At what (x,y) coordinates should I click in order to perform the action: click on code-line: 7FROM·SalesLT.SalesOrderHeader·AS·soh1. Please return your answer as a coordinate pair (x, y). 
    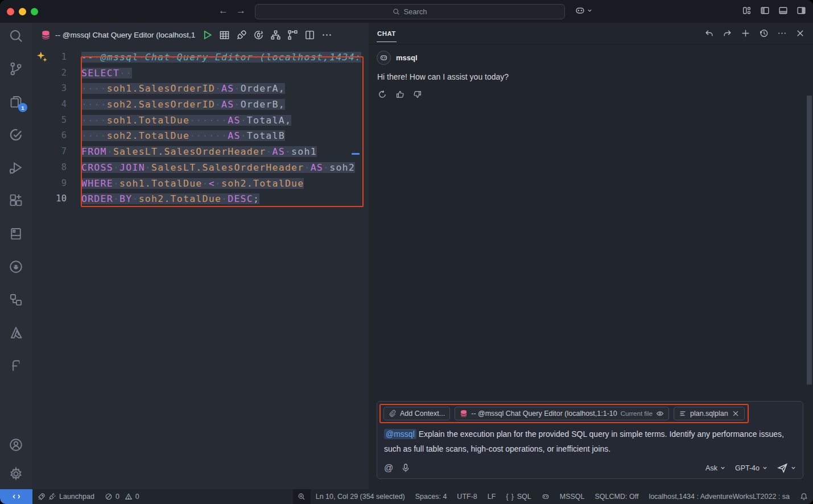
    Looking at the image, I should click on (200, 152).